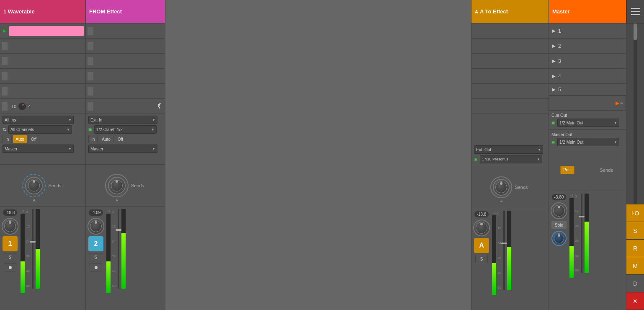 The height and width of the screenshot is (310, 644). Describe the element at coordinates (40, 129) in the screenshot. I see `track1-channel-dropdown: All Channels ▼` at that location.